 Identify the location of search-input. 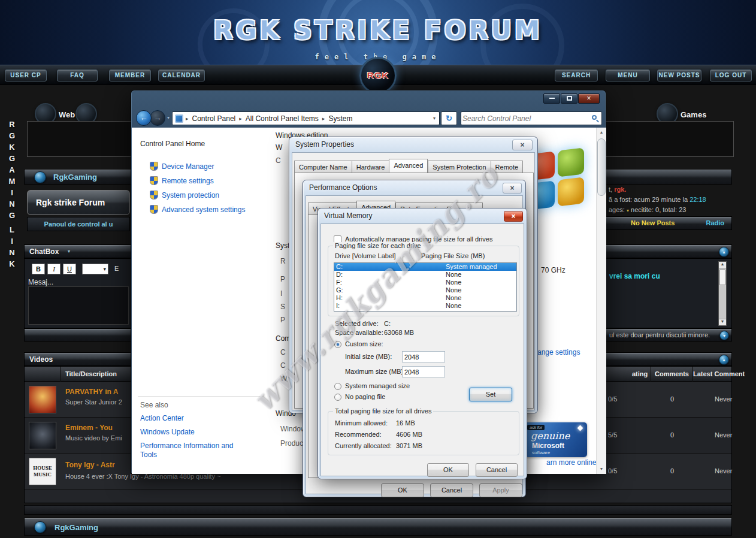
(522, 119).